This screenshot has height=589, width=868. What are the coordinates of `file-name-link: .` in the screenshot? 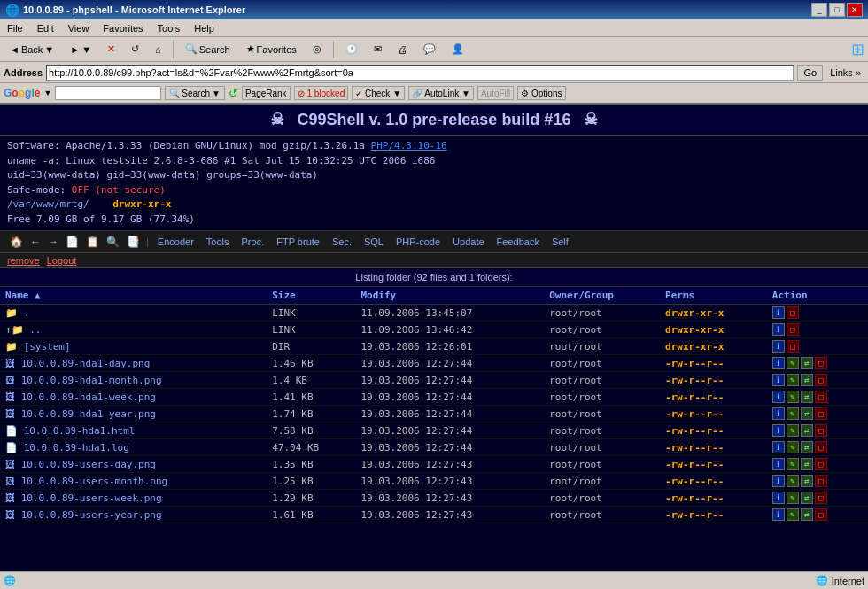 It's located at (27, 314).